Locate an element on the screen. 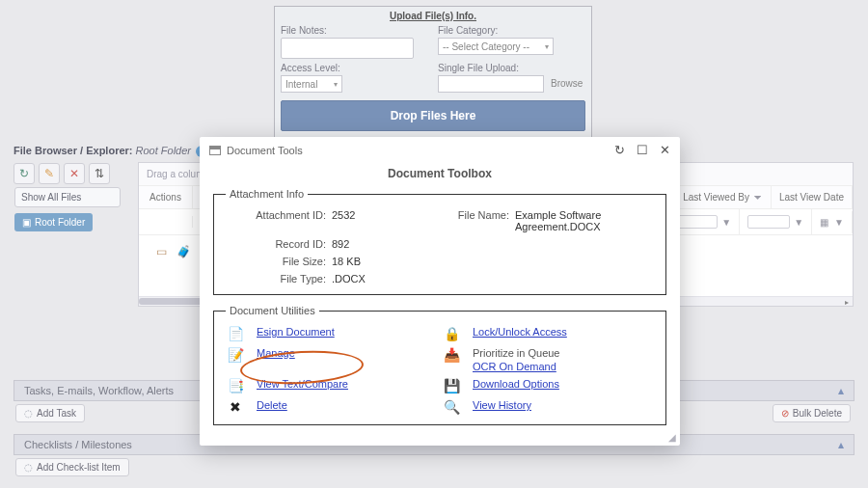  tasks-title: Tasks, E-mails, Workflow, Alerts is located at coordinates (98, 391).